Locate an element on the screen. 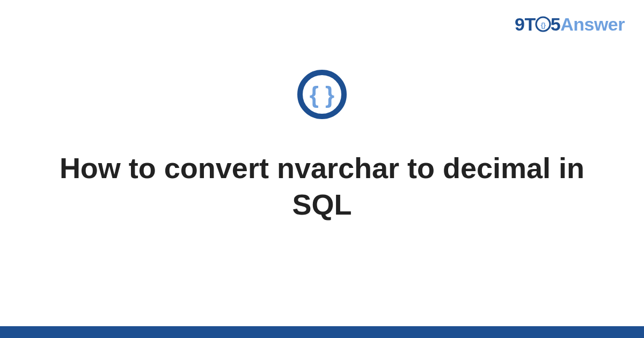  site-logo: 9T{}5Answer is located at coordinates (570, 25).